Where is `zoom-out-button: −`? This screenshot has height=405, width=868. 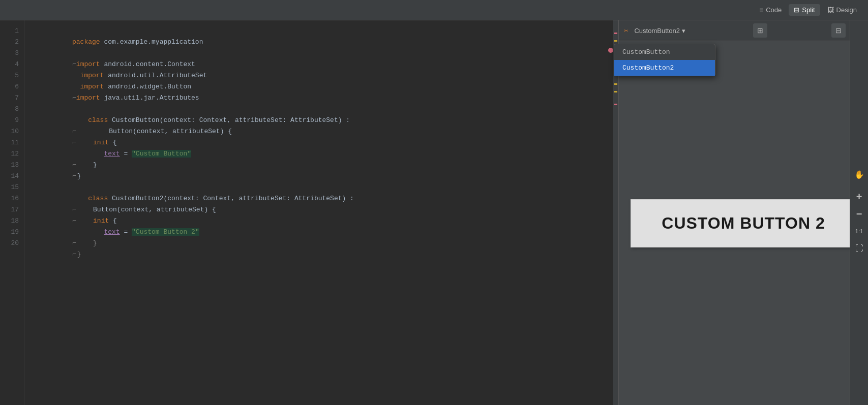 zoom-out-button: − is located at coordinates (859, 214).